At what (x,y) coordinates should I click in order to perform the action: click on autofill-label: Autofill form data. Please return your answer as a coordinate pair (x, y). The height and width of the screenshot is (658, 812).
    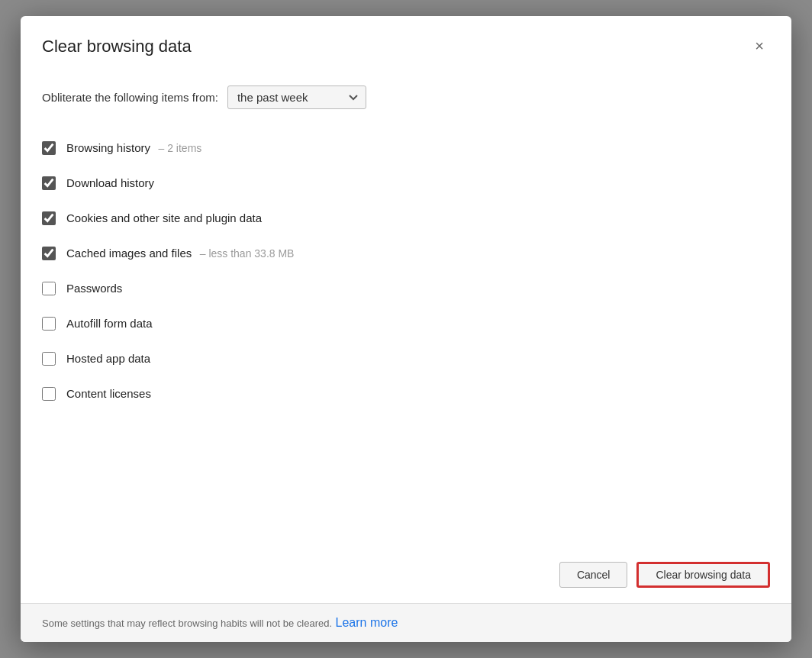
    Looking at the image, I should click on (110, 324).